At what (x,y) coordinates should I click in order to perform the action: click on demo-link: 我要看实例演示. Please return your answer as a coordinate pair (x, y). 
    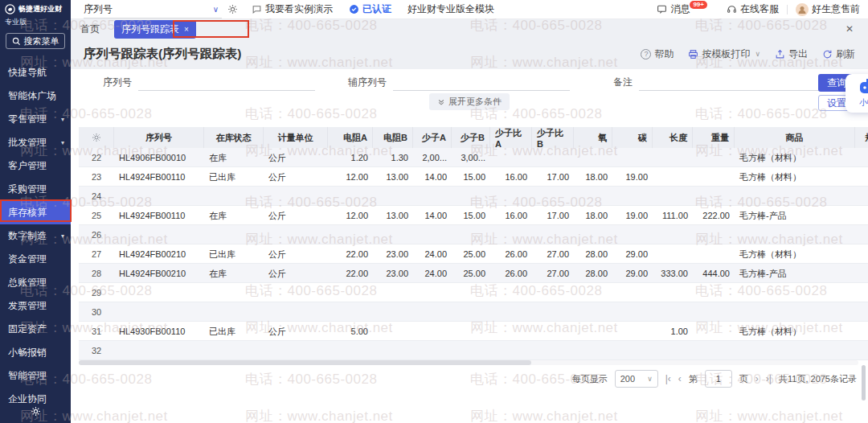
    Looking at the image, I should click on (293, 10).